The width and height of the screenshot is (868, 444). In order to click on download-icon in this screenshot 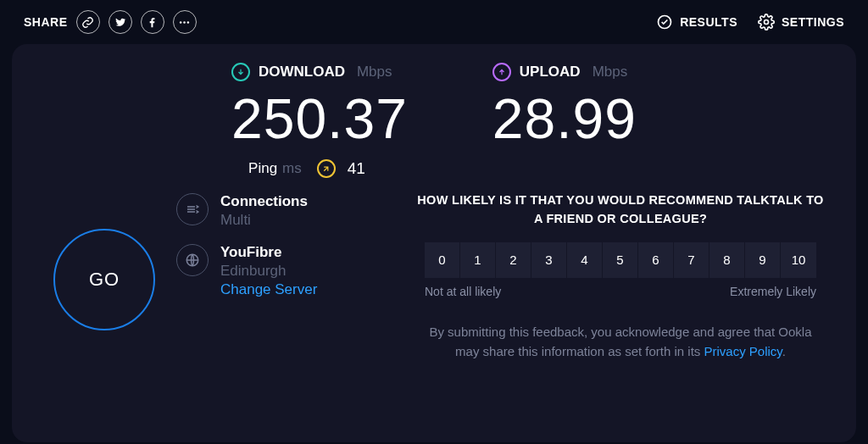, I will do `click(241, 72)`.